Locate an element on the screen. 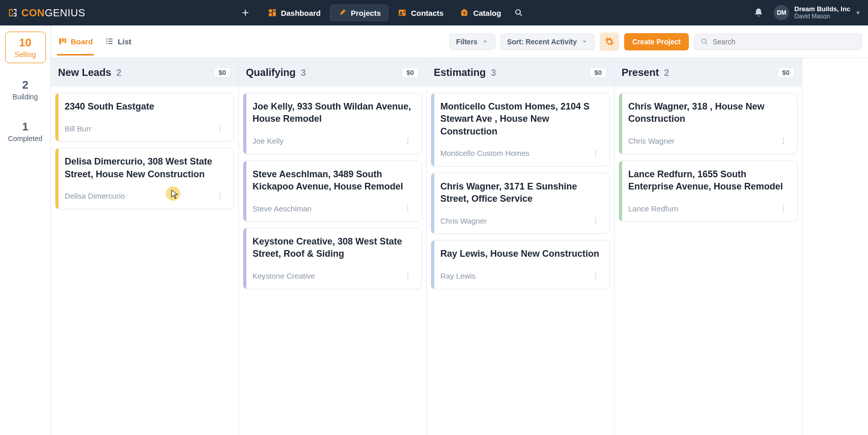 This screenshot has width=868, height=435. project-card: Monticello Custom Homes, 2104 S Stewart … is located at coordinates (520, 129).